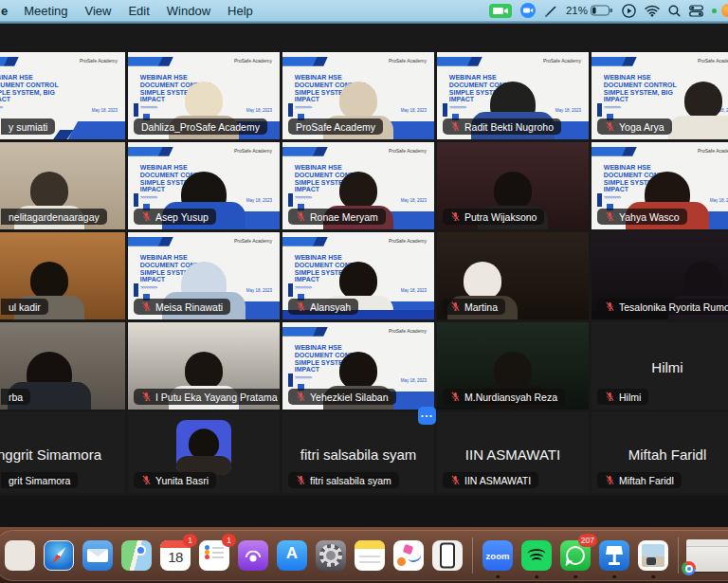  Describe the element at coordinates (59, 556) in the screenshot. I see `dock-safari-icon` at that location.